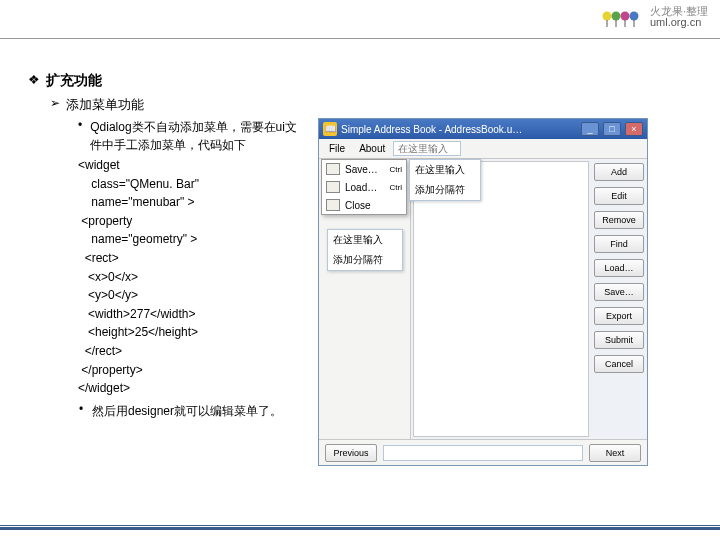  What do you see at coordinates (192, 332) in the screenshot?
I see `code-line: <height>25</height>` at bounding box center [192, 332].